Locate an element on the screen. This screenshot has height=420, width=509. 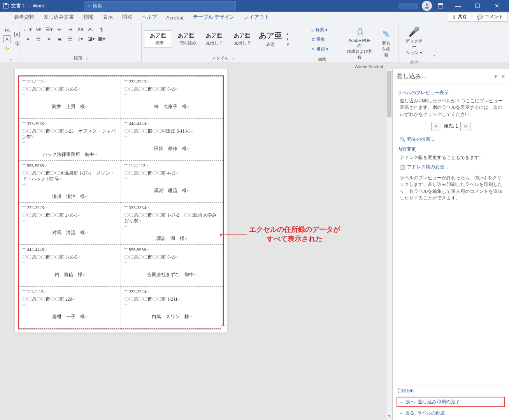
group-styles: あア亜↓ 標準あア亜↓ 行間詰めあア亜見出し 1あア亜見出し 2あア亜表題▴▾⊽… is located at coordinates (223, 43).